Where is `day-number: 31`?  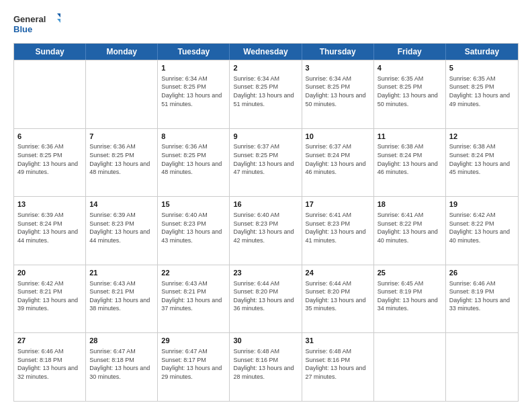 day-number: 31 is located at coordinates (338, 341).